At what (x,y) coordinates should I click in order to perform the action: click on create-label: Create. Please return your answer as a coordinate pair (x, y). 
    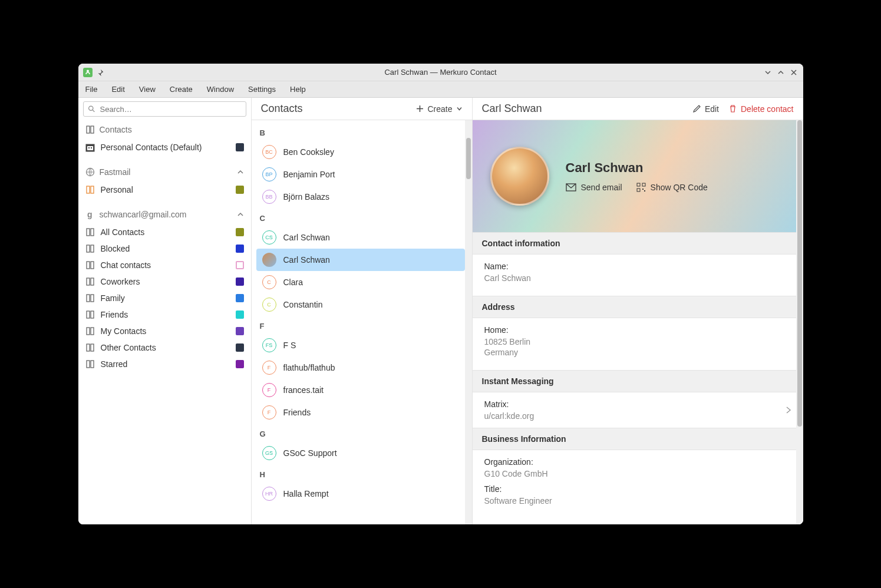
    Looking at the image, I should click on (440, 109).